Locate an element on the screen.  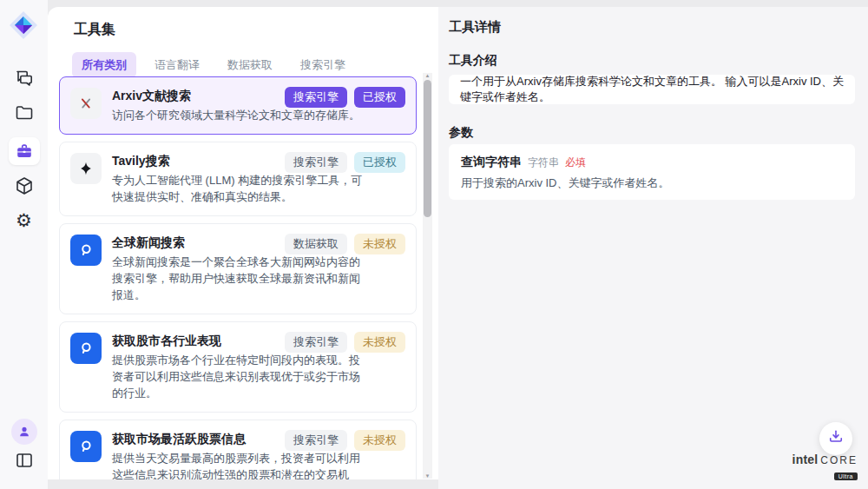
sidebar-item-settings: ⚙ is located at coordinates (24, 221).